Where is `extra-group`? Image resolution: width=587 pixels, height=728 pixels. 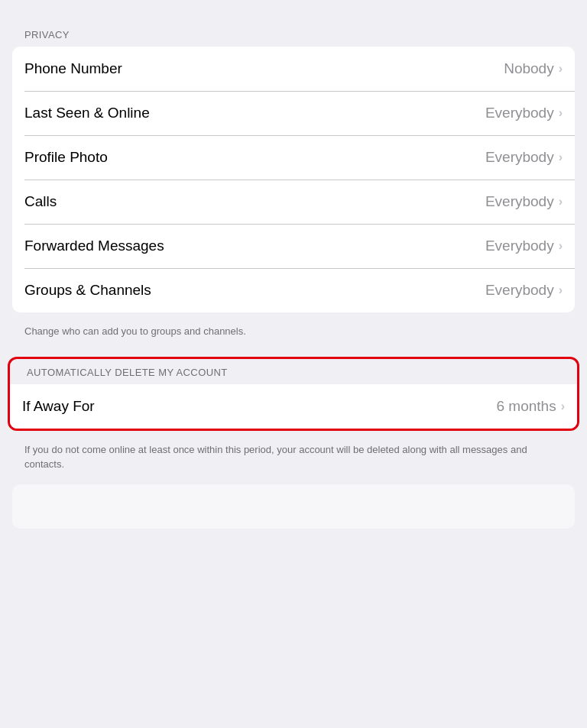
extra-group is located at coordinates (294, 506).